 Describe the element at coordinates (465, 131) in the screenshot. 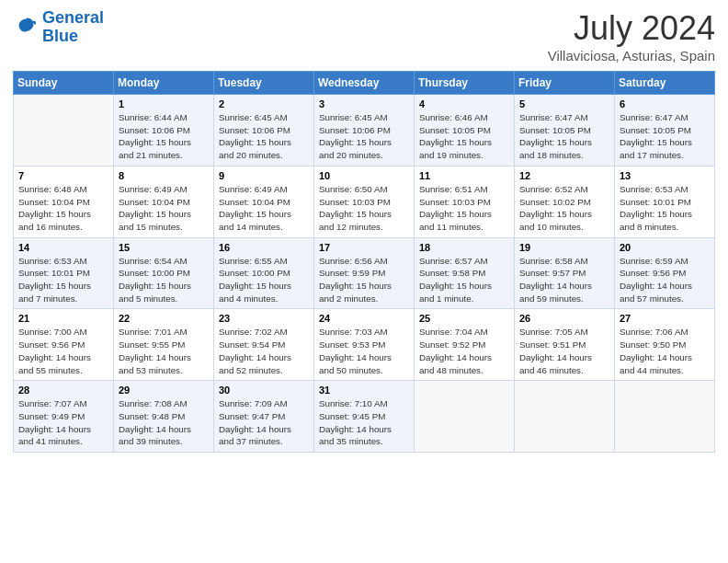

I see `calendar-cell: 4Sunrise: 6:46 AM Sunset: 10:05 PM Dayli…` at that location.